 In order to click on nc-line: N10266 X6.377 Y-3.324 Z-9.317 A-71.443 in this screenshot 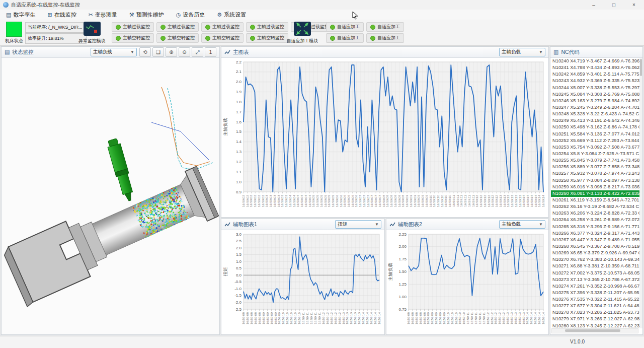, I will do `click(595, 234)`.